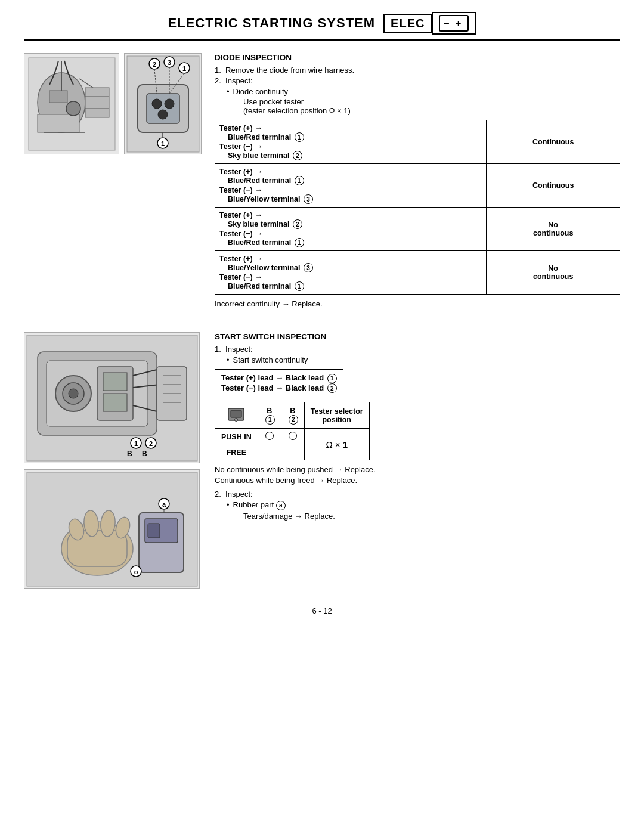 Image resolution: width=644 pixels, height=833 pixels. Describe the element at coordinates (553, 273) in the screenshot. I see `diode-row4-result: Nocontinuous` at that location.